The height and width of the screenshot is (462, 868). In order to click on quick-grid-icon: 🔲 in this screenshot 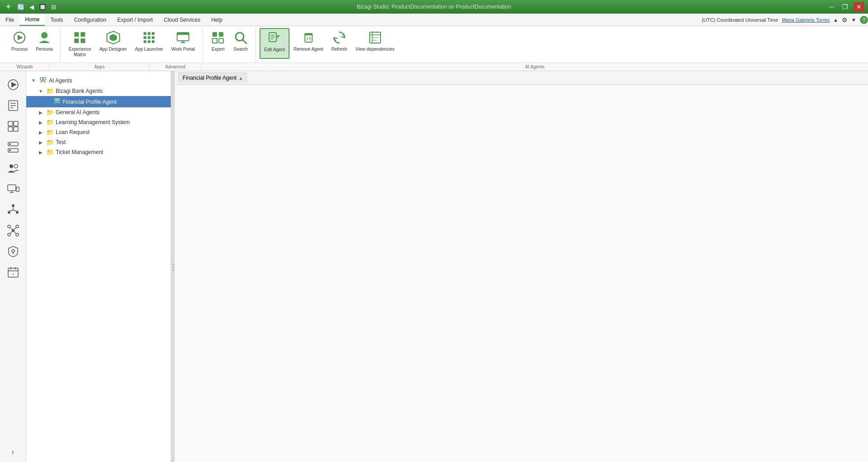, I will do `click(43, 7)`.